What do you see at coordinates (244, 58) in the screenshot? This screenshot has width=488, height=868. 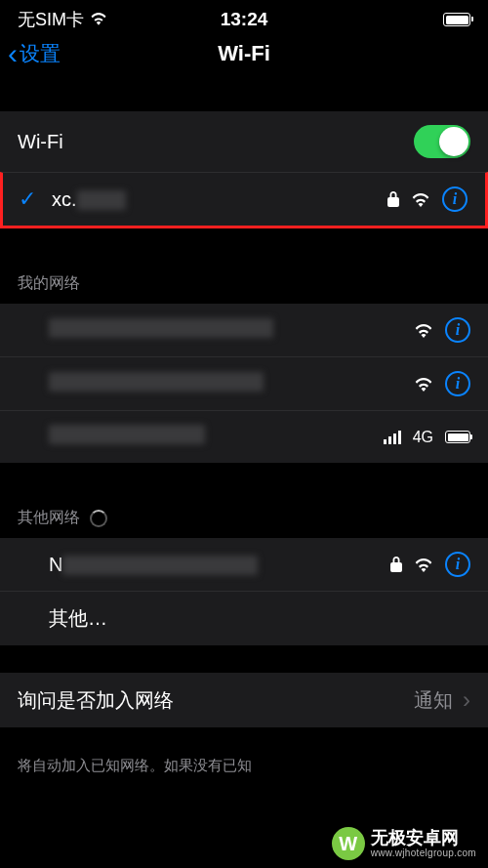 I see `nav-bar: ‹ 设置 Wi-Fi` at bounding box center [244, 58].